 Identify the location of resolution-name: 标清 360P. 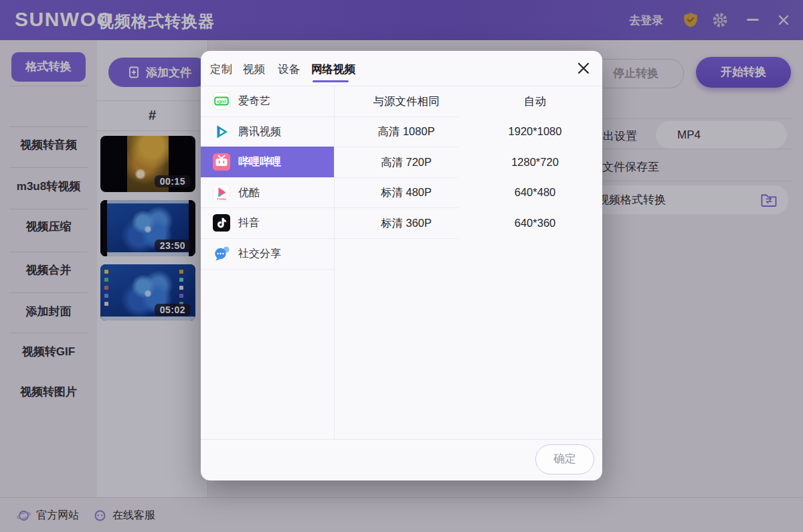
(406, 223).